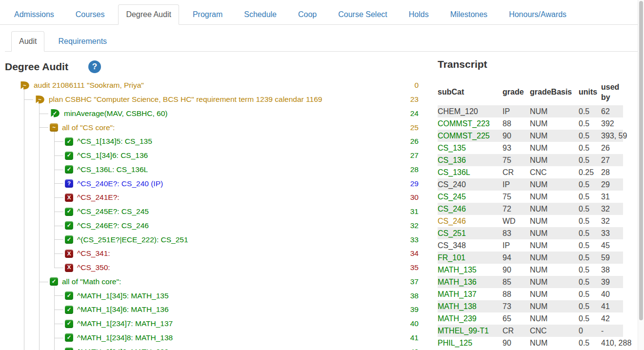  Describe the element at coordinates (415, 99) in the screenshot. I see `tree-node-line-number: 23` at that location.